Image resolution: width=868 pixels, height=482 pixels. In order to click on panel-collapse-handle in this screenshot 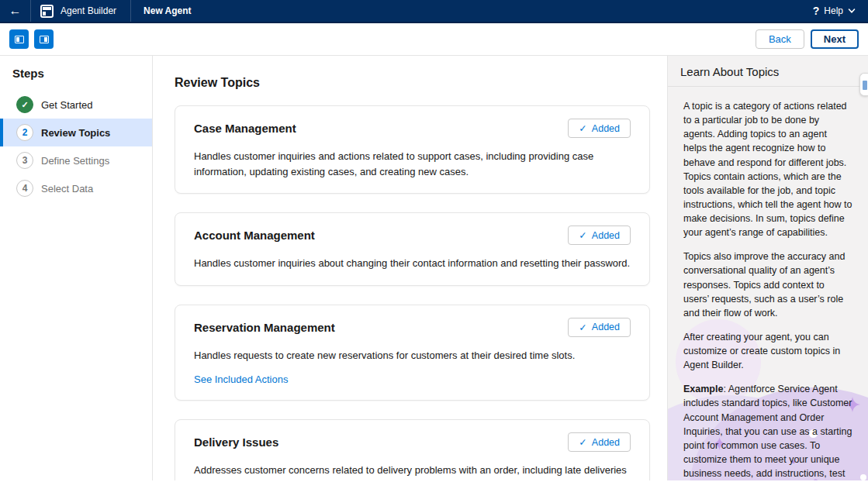, I will do `click(864, 84)`.